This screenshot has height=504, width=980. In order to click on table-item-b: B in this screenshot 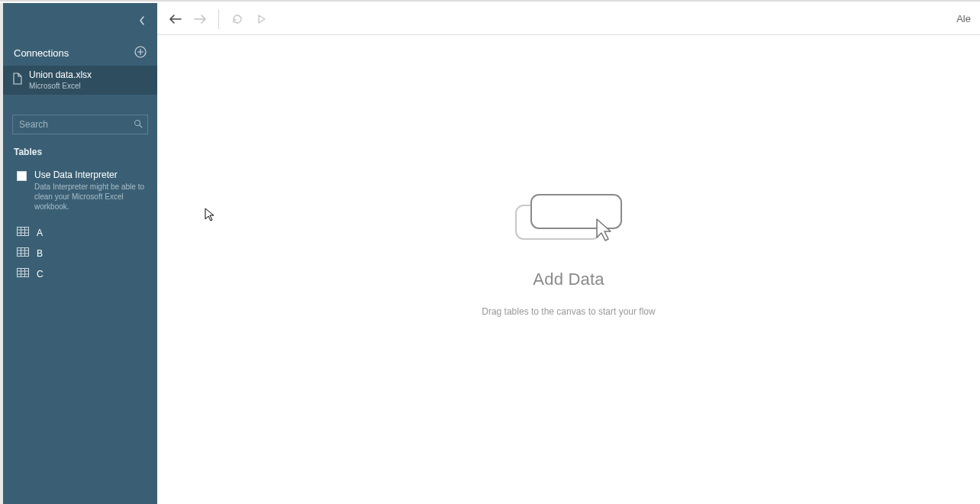, I will do `click(80, 254)`.